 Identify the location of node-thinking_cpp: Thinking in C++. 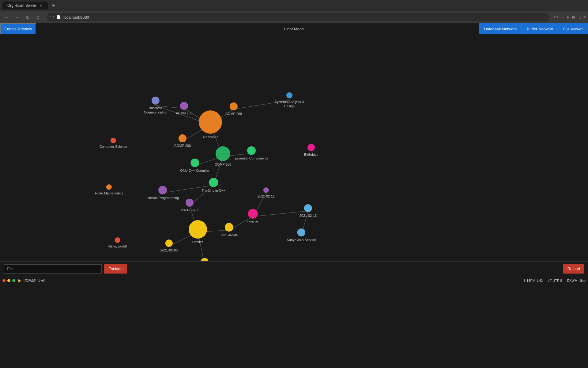
(213, 185).